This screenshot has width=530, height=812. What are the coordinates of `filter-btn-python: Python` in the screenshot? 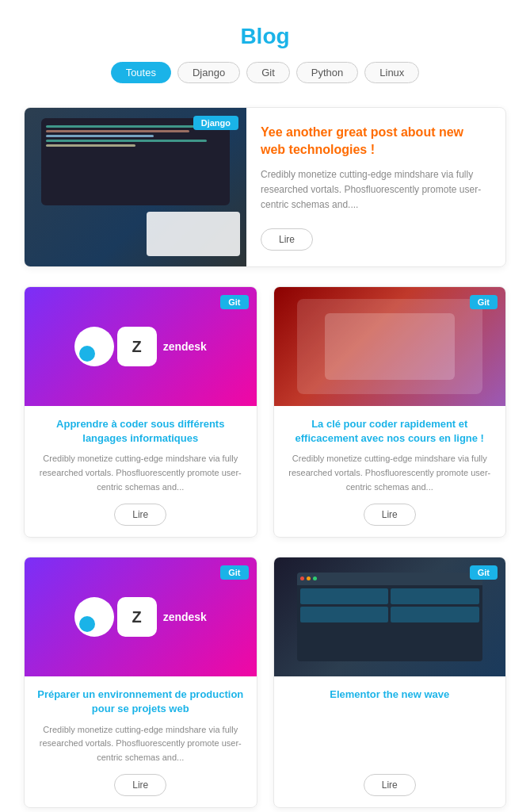 It's located at (327, 73).